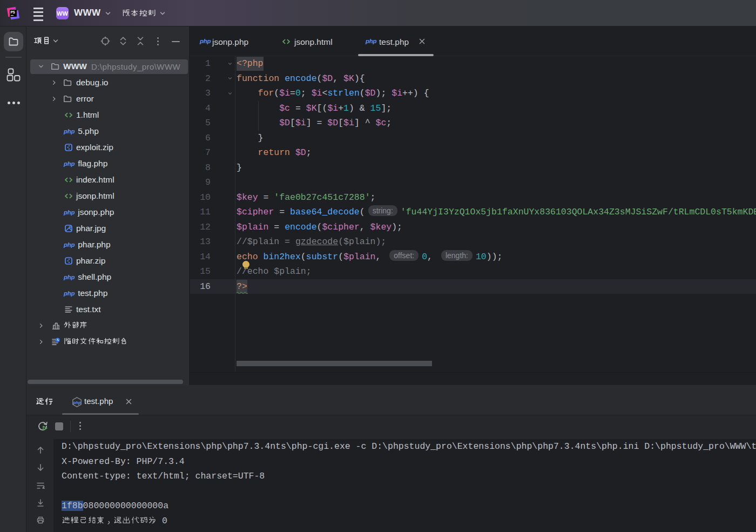  I want to click on svg-text: php, so click(77, 403).